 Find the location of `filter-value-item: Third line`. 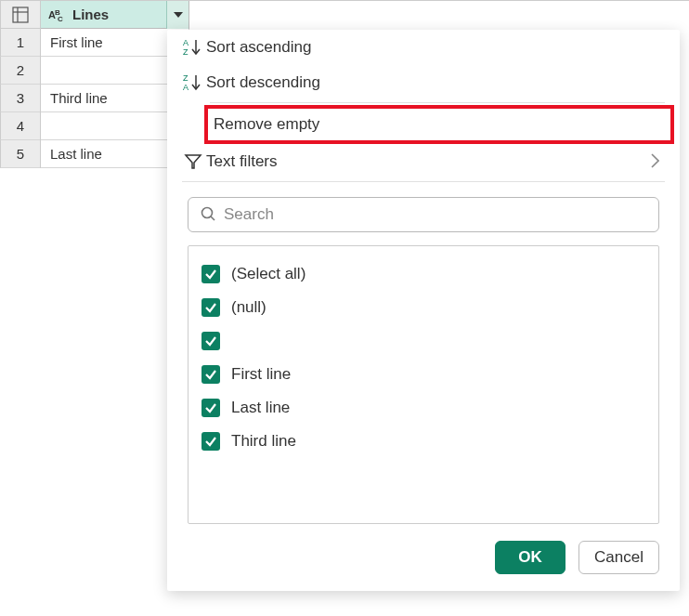

filter-value-item: Third line is located at coordinates (423, 441).